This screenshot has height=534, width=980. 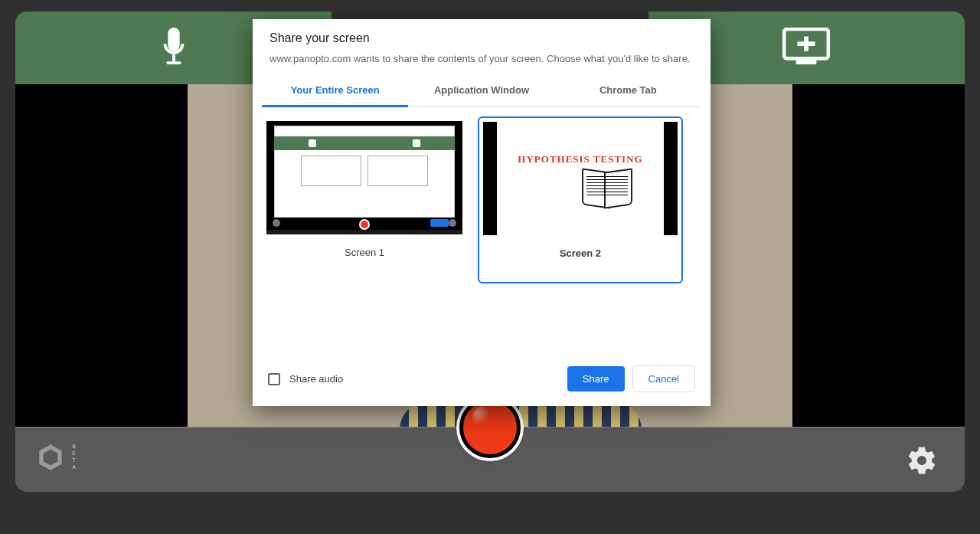 What do you see at coordinates (305, 379) in the screenshot?
I see `share-audio-toggle: Share audio` at bounding box center [305, 379].